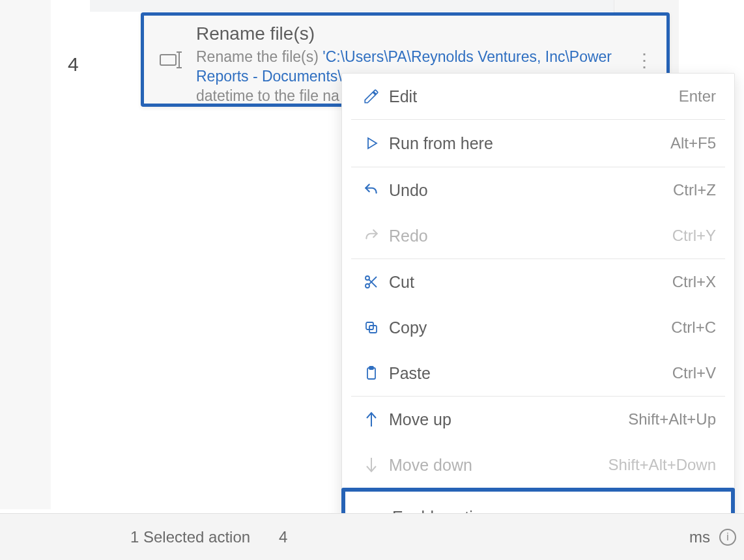  Describe the element at coordinates (371, 465) in the screenshot. I see `arrow-down-icon` at that location.